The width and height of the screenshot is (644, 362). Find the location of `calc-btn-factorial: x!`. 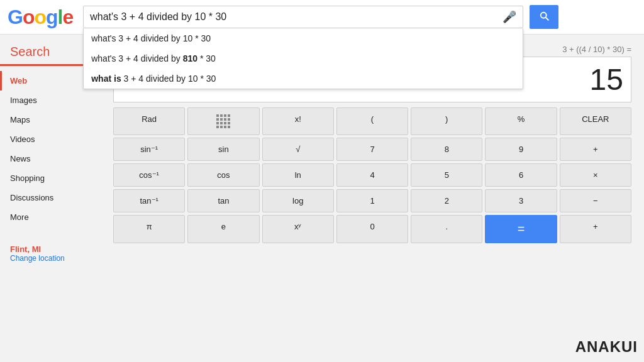

calc-btn-factorial: x! is located at coordinates (298, 121).